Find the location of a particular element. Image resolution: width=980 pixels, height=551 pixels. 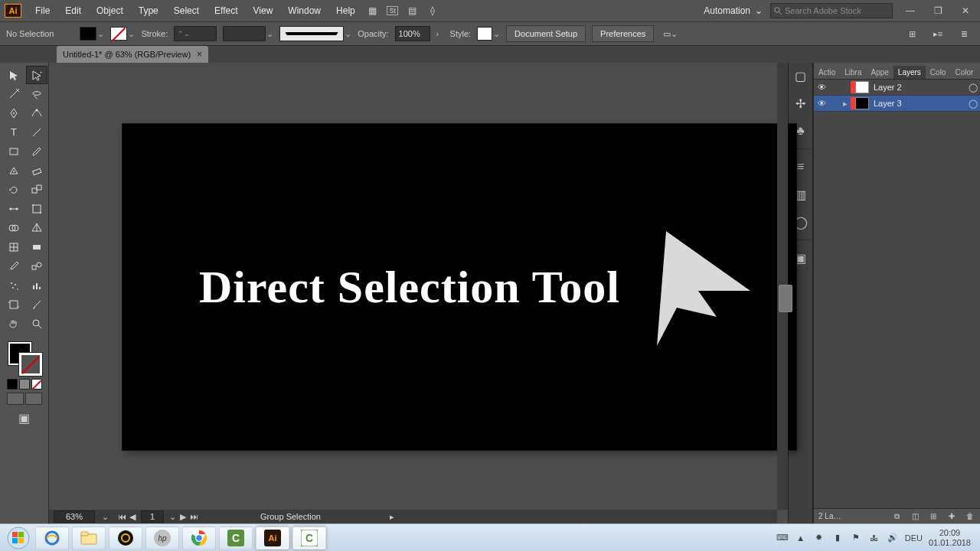

status-flyout-icon: ▸ is located at coordinates (392, 517).